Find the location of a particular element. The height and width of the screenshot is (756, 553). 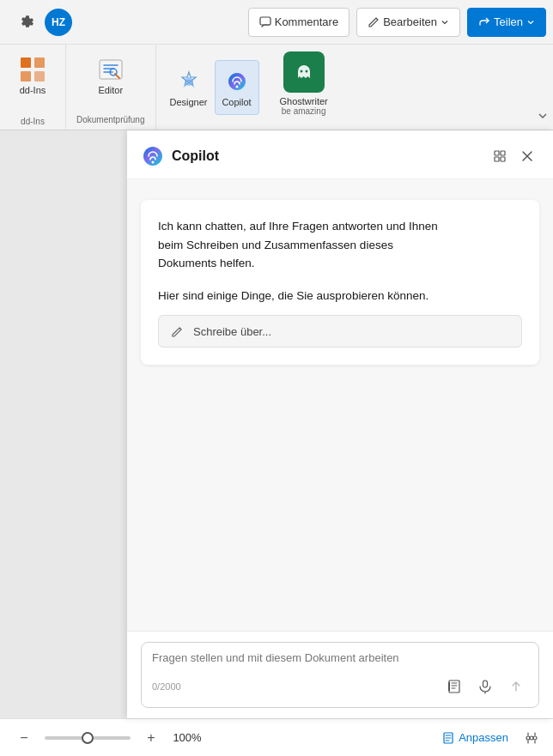

bottom-bar: − + 100% Anpassen is located at coordinates (276, 737).